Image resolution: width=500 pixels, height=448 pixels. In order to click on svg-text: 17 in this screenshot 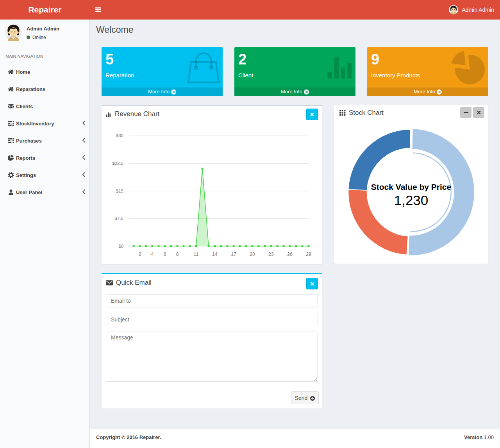, I will do `click(234, 254)`.